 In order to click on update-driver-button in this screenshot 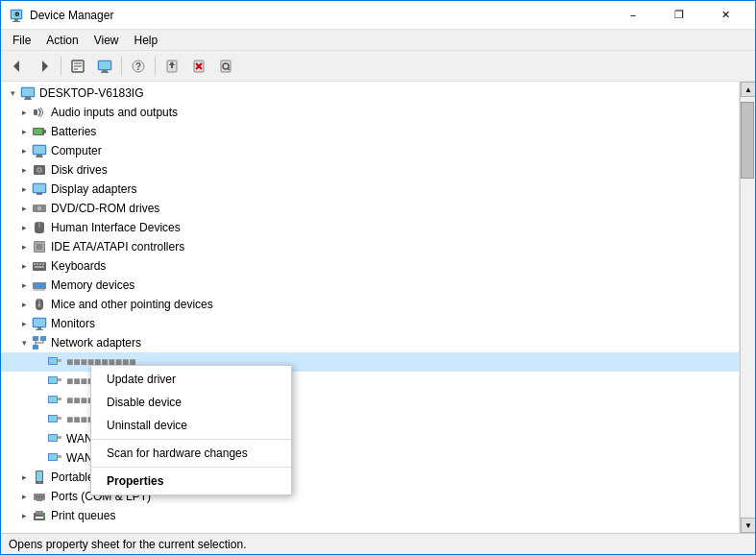, I will do `click(172, 66)`.